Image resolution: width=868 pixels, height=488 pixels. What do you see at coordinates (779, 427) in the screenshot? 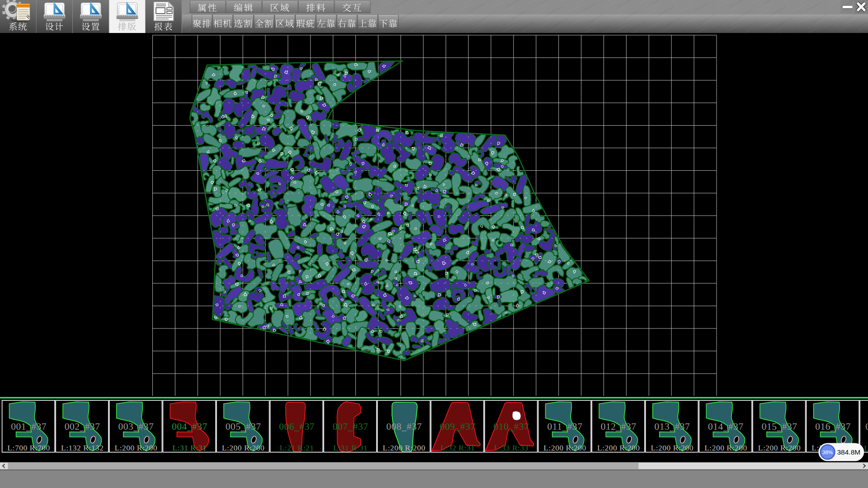
I see `svg-text: 015_#37` at bounding box center [779, 427].